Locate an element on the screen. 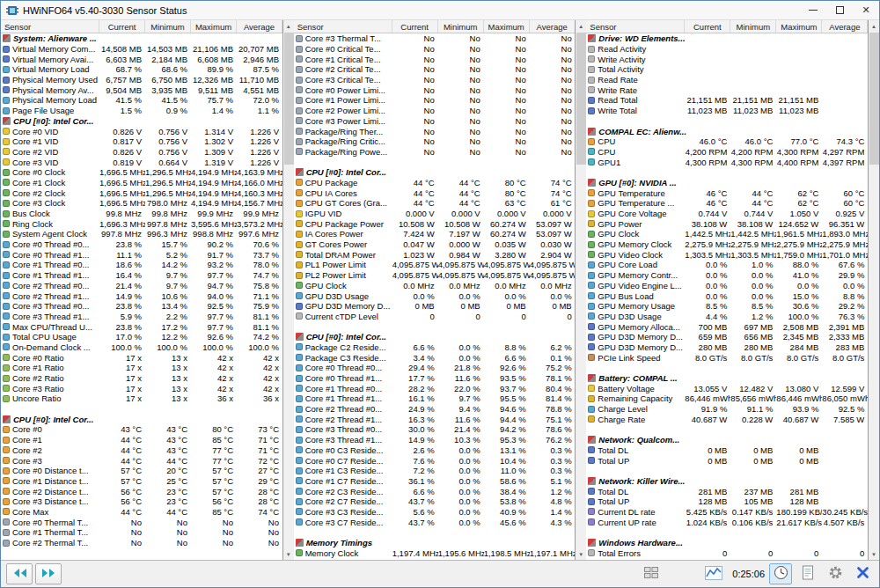 This screenshot has width=880, height=588. sensor-row: GPU D3D Memory D...280 MB280 MB284 MB283… is located at coordinates (727, 348).